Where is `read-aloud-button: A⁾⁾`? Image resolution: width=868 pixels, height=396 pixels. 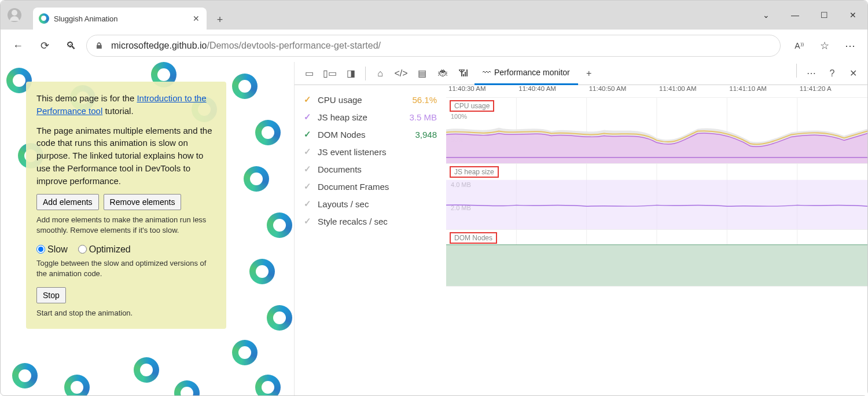
read-aloud-button: A⁾⁾ is located at coordinates (799, 46).